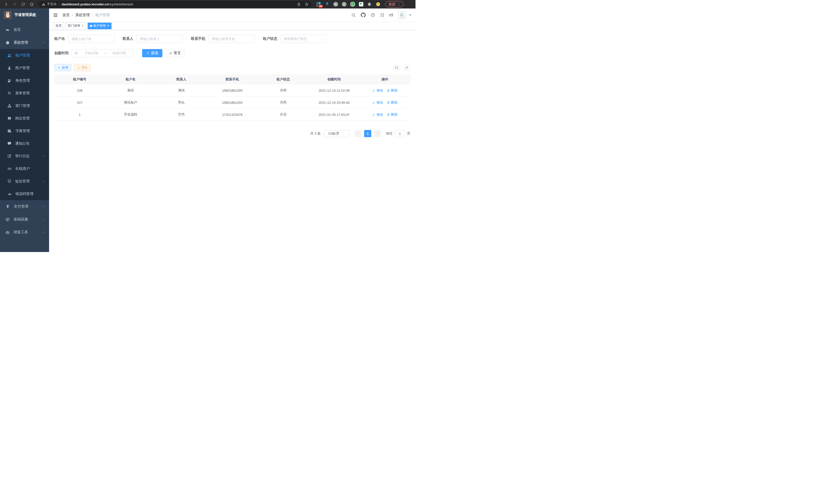 The width and height of the screenshot is (831, 504). I want to click on contact-phone-input, so click(231, 39).